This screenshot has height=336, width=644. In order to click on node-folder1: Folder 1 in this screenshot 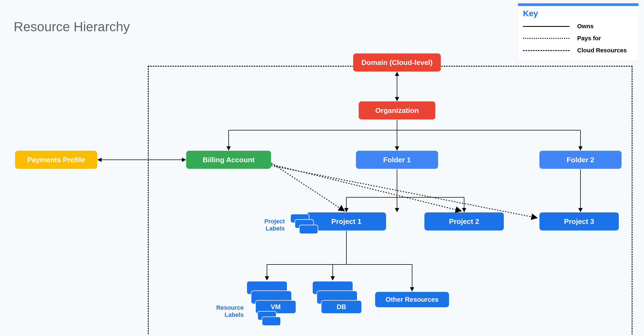, I will do `click(397, 160)`.